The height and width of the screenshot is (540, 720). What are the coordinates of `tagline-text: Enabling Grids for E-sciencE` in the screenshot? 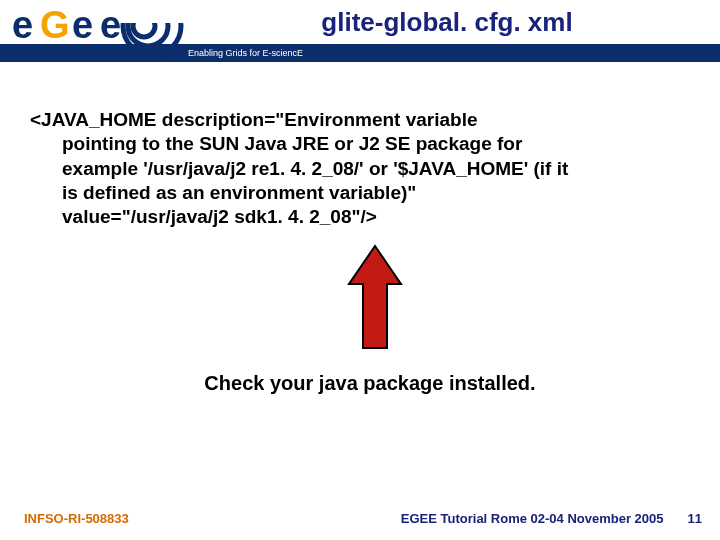 It's located at (246, 53).